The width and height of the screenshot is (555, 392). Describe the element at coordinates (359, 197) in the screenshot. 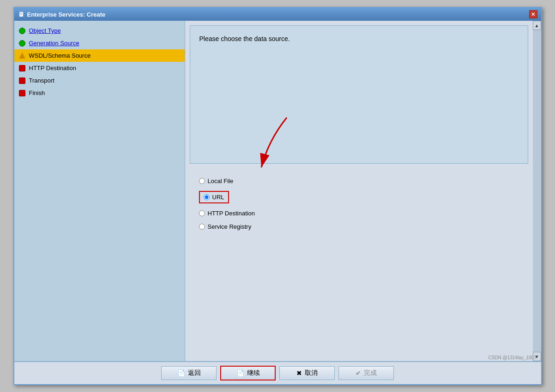

I see `url-option: URL` at that location.